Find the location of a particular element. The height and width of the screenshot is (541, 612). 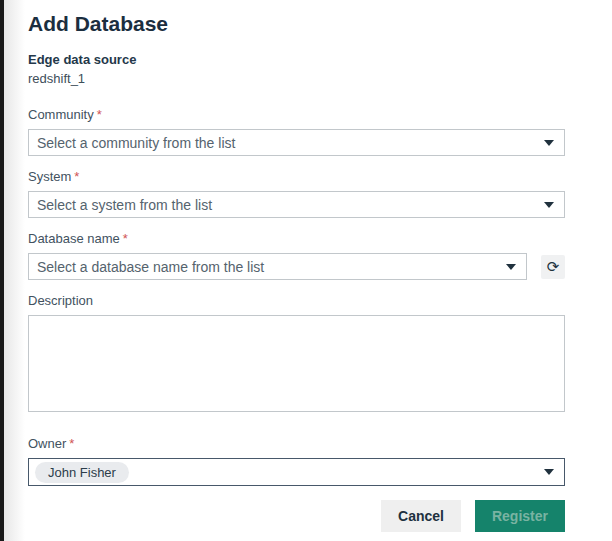

database-name-field: Database name* Select a database name fr… is located at coordinates (296, 256).